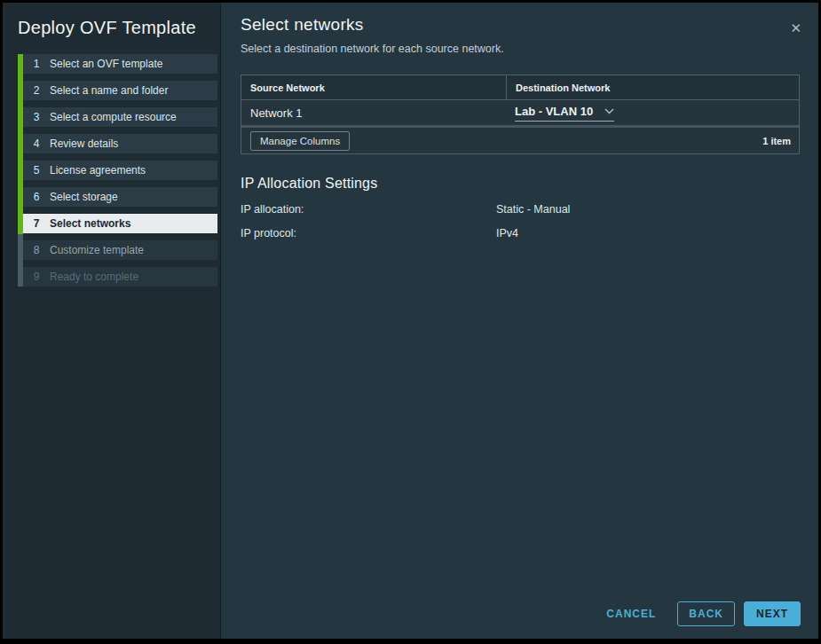 The height and width of the screenshot is (644, 821). Describe the element at coordinates (108, 90) in the screenshot. I see `step-label: Select a name and folder` at that location.